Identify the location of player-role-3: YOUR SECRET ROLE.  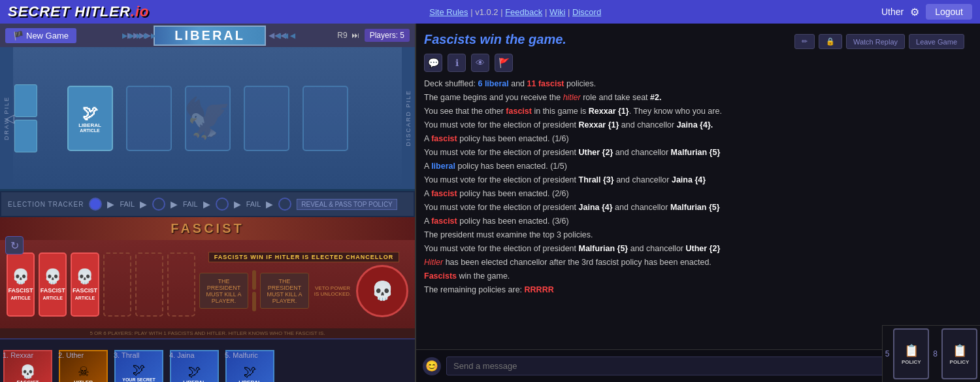
(139, 379).